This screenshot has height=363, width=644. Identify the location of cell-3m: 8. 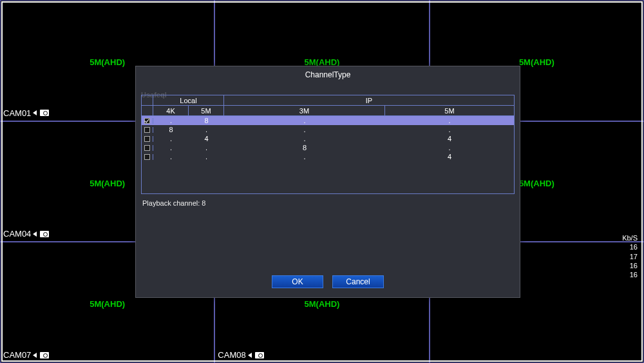
(305, 148).